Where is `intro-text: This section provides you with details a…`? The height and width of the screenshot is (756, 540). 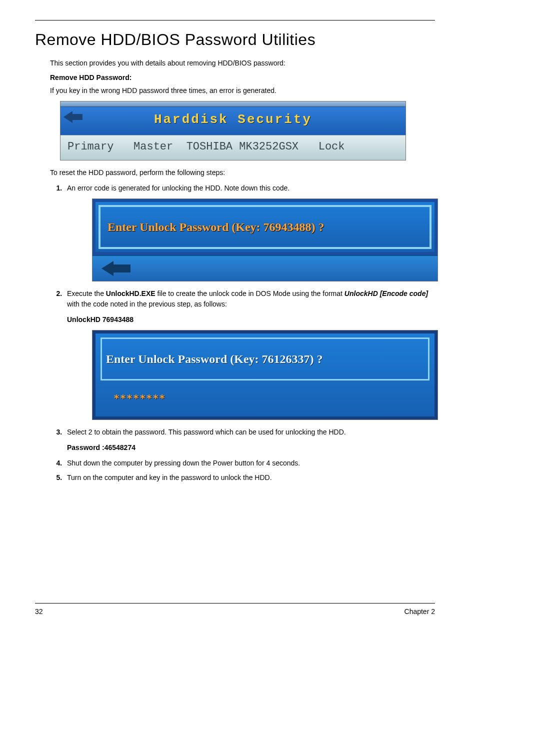
intro-text: This section provides you with details a… is located at coordinates (242, 63).